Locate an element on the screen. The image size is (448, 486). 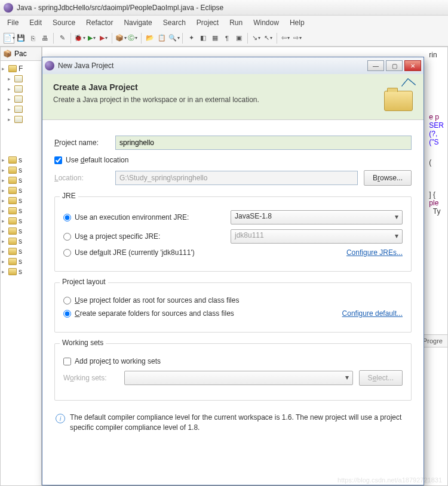
layout-separate-folders-radio: Create separate folders for sources and … is located at coordinates (149, 313).